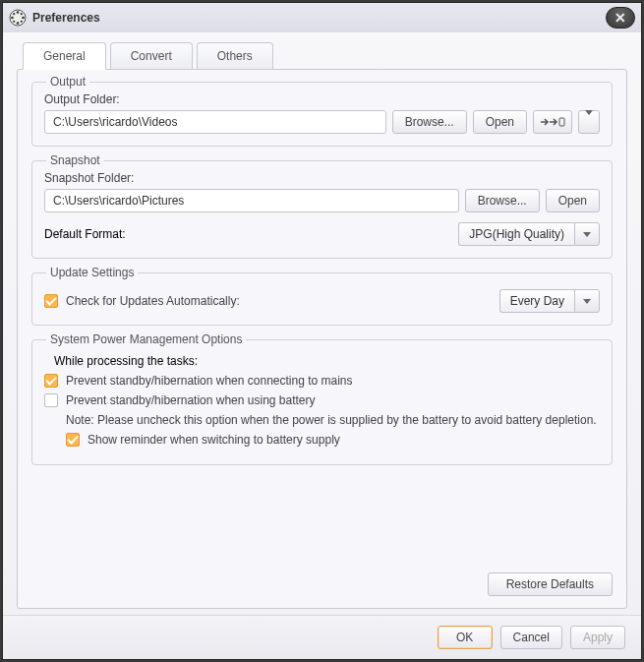 This screenshot has height=662, width=644. Describe the element at coordinates (620, 18) in the screenshot. I see `close-icon: ✕` at that location.